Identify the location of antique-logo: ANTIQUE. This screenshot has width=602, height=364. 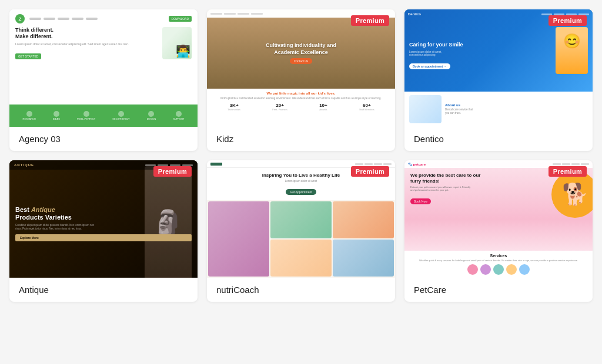
(24, 165).